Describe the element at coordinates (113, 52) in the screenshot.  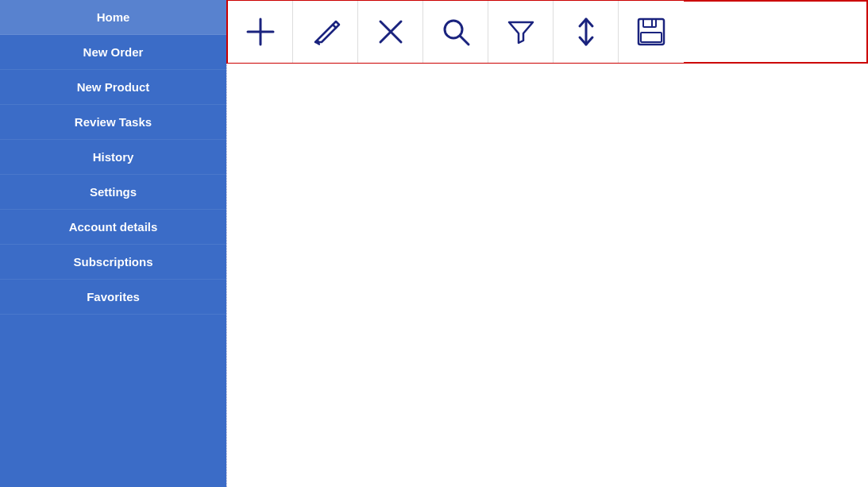
I see `sidebar-item-new-order: New Order` at that location.